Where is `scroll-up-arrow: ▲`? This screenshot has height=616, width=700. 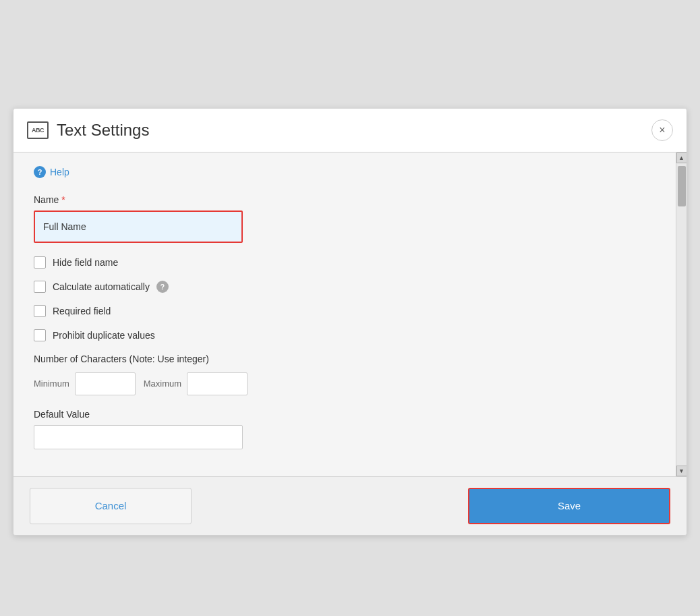 scroll-up-arrow: ▲ is located at coordinates (682, 158).